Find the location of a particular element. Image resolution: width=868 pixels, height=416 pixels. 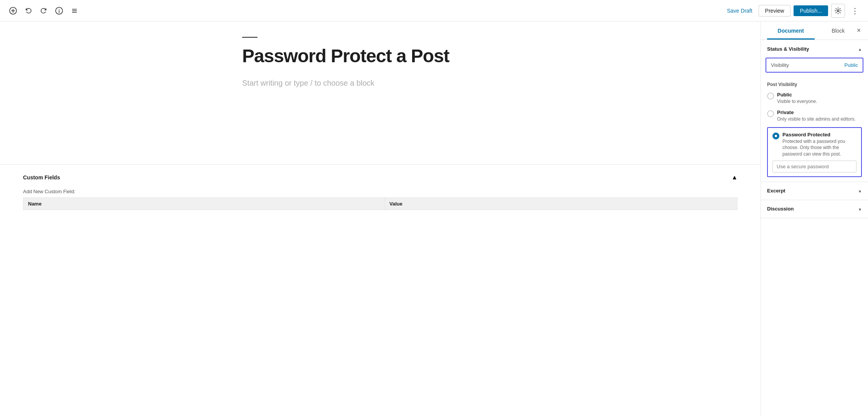

list-view-button is located at coordinates (74, 11).